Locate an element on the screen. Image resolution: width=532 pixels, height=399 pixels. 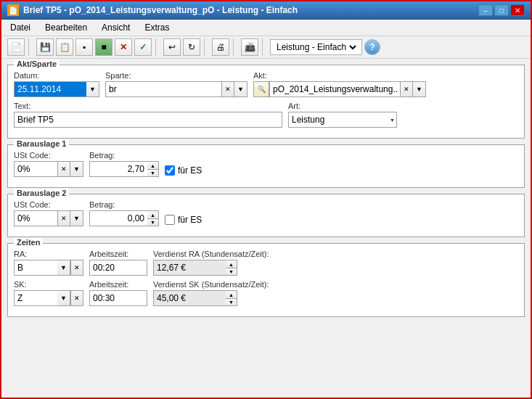
ba1-fuer-es-text: für ES is located at coordinates (190, 170).